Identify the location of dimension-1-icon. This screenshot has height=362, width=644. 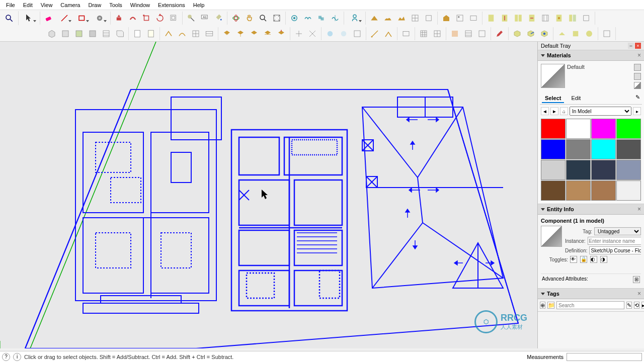
(375, 34).